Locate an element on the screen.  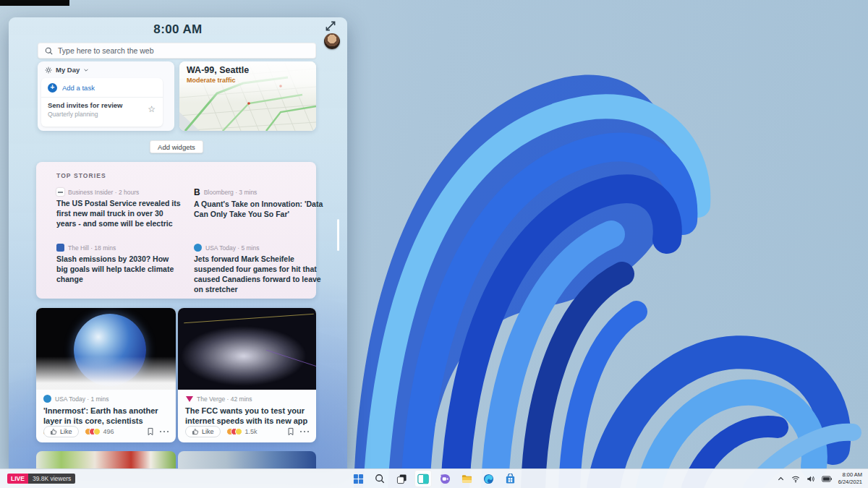
us-map-image is located at coordinates (247, 348).